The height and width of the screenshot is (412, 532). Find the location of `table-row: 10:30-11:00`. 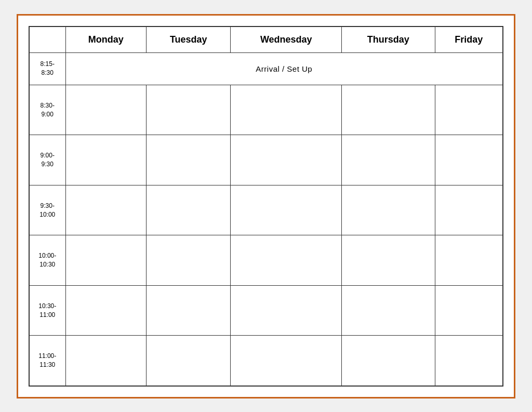

table-row: 10:30-11:00 is located at coordinates (266, 311).